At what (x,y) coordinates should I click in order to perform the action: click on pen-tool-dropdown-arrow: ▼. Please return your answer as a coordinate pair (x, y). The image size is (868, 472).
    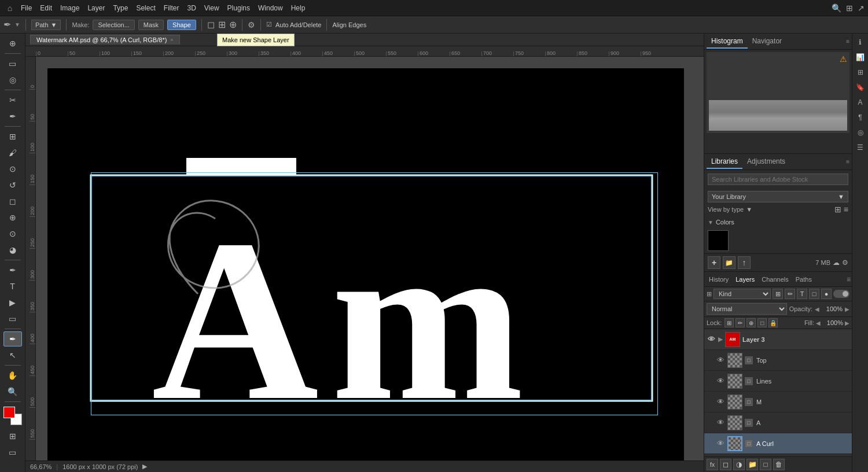
    Looking at the image, I should click on (17, 24).